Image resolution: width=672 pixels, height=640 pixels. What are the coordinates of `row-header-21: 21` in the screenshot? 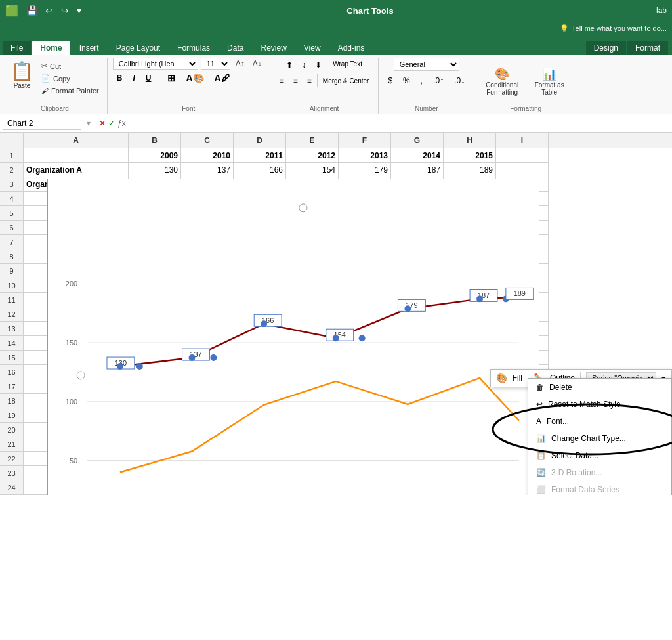 It's located at (12, 444).